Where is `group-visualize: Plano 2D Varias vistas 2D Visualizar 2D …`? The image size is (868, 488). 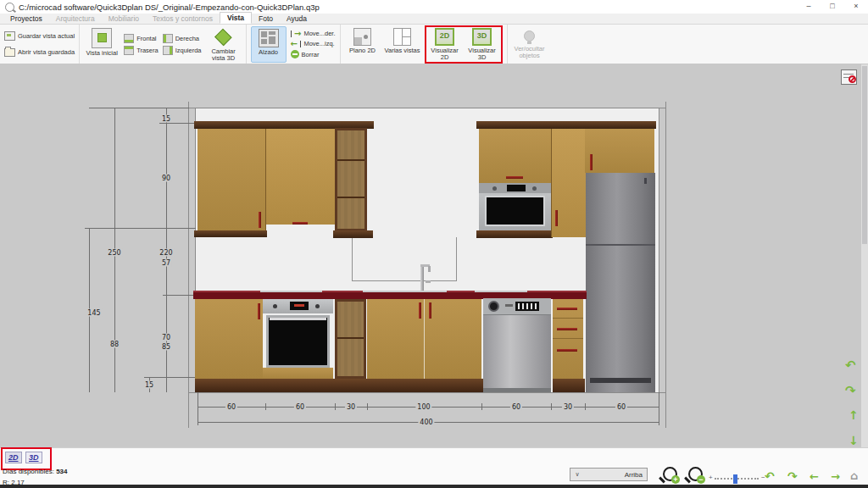 group-visualize: Plano 2D Varias vistas 2D Visualizar 2D … is located at coordinates (424, 44).